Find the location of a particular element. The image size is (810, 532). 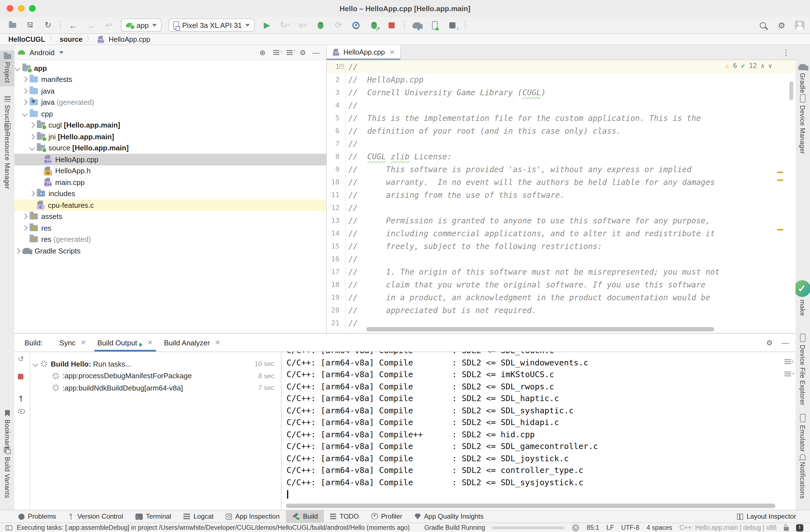

editor-vertical-scrollbar is located at coordinates (791, 91).